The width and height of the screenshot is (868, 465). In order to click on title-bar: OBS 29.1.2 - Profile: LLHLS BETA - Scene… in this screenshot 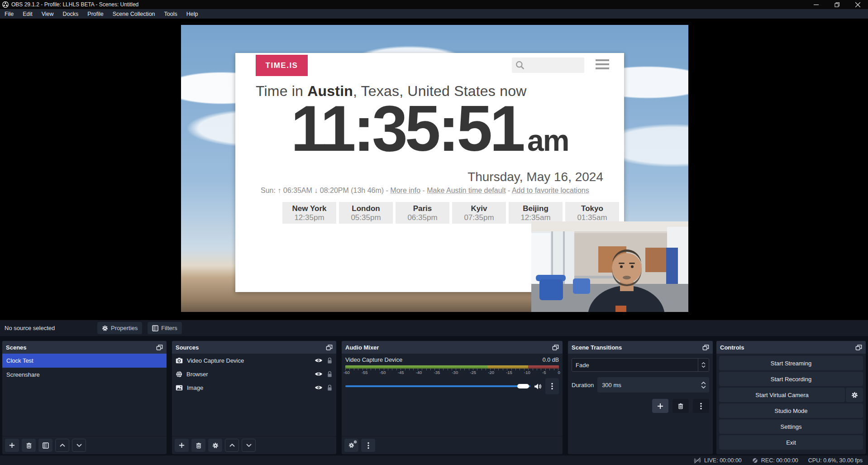, I will do `click(434, 5)`.